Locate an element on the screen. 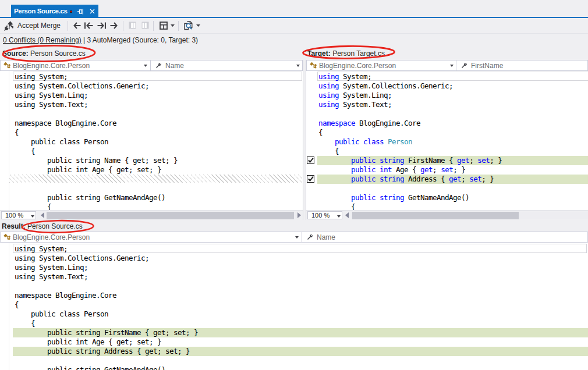 The height and width of the screenshot is (370, 588). source-member-text: Name is located at coordinates (175, 66).